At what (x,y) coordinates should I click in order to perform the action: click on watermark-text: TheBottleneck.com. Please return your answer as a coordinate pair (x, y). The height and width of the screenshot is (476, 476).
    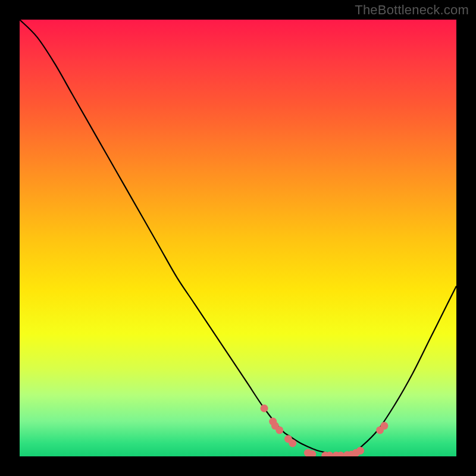
    Looking at the image, I should click on (412, 10).